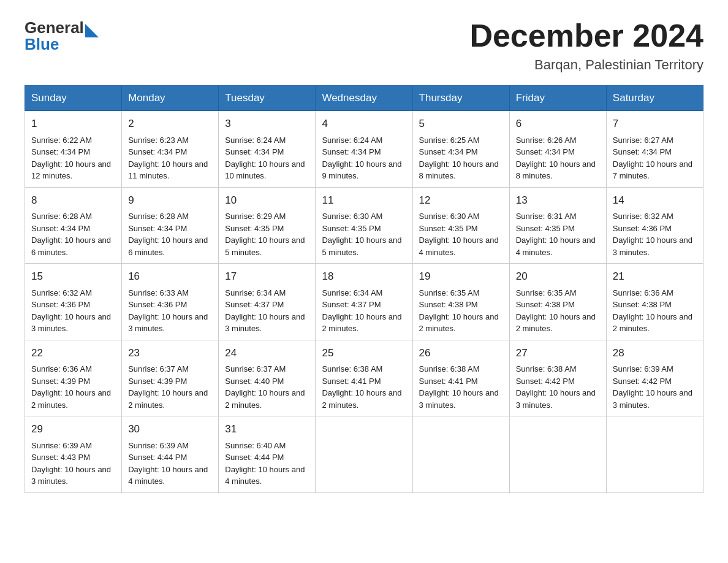  I want to click on day-header-tuesday: Tuesday, so click(267, 98).